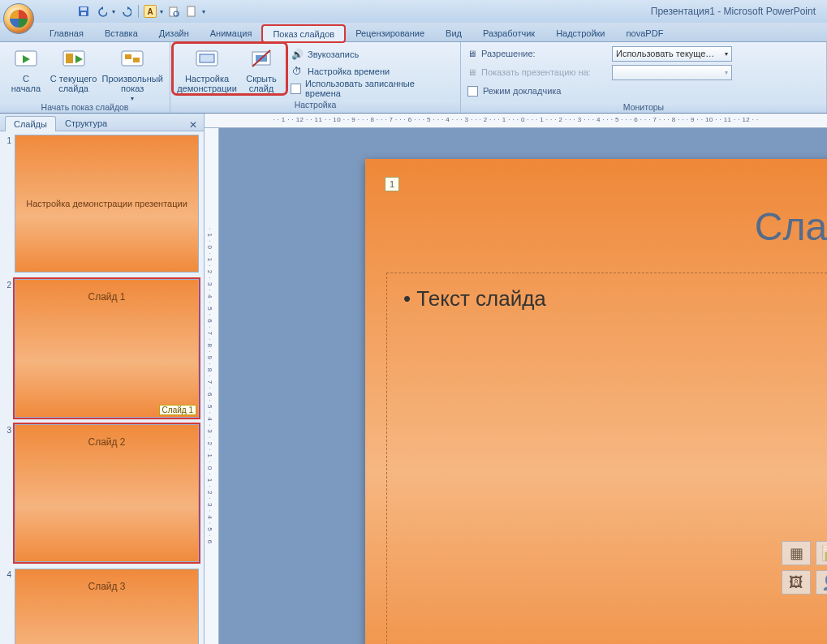  I want to click on group-setup-label: Настройка, so click(315, 106).